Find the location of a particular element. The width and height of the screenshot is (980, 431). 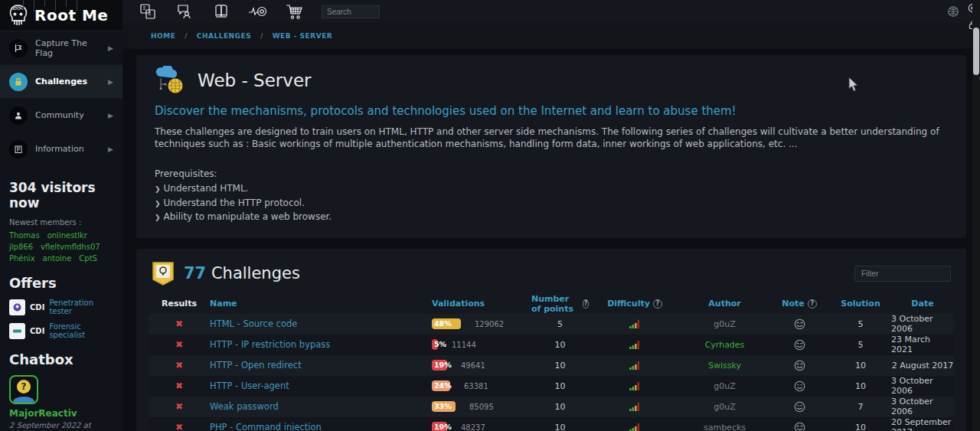

column-points: Number of points? is located at coordinates (560, 304).